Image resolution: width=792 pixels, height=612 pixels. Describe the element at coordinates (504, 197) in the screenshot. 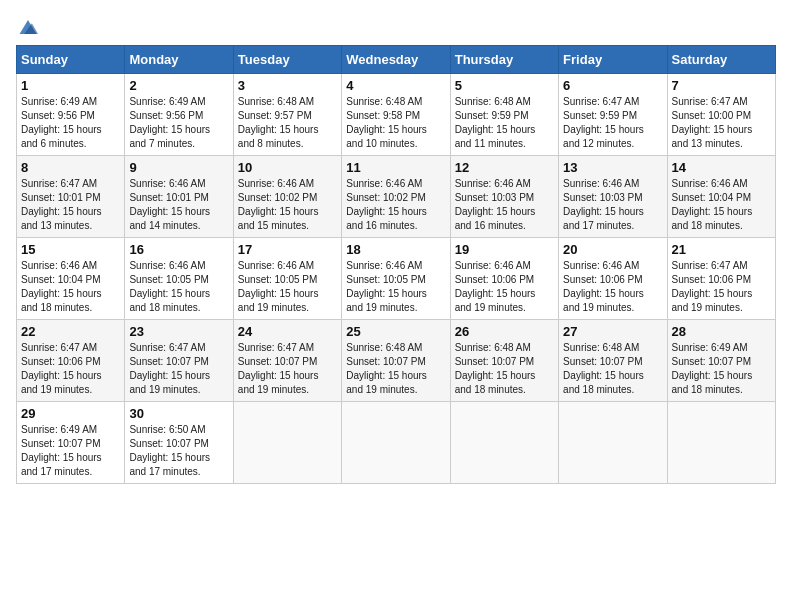

I see `calendar-cell: 12 Sunrise: 6:46 AM Sunset: 10:03 PM Day…` at that location.